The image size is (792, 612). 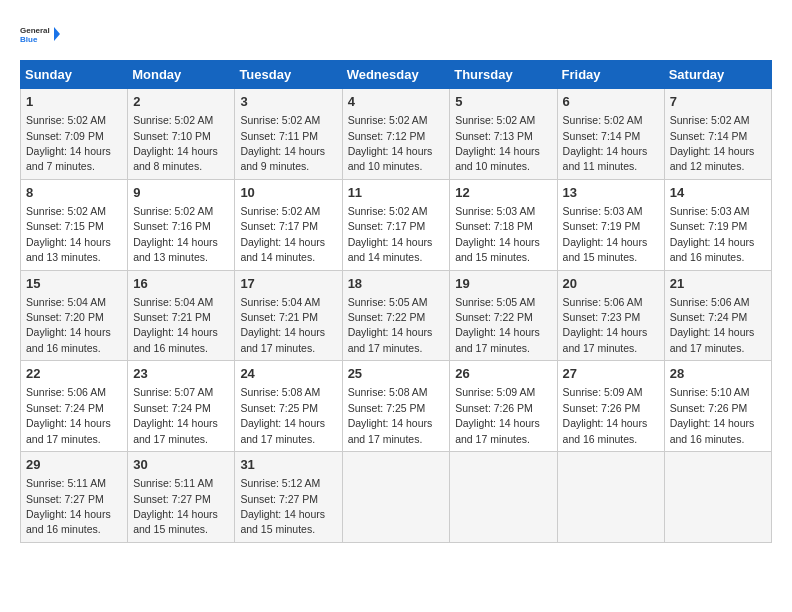 I want to click on calendar-cell: 28 Sunrise: 5:10 AM Sunset: 7:26 PM Dayl…, so click(x=718, y=406).